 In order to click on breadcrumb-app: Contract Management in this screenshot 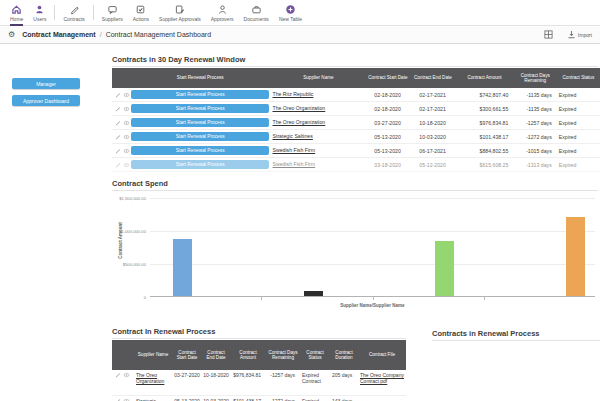, I will do `click(59, 34)`.